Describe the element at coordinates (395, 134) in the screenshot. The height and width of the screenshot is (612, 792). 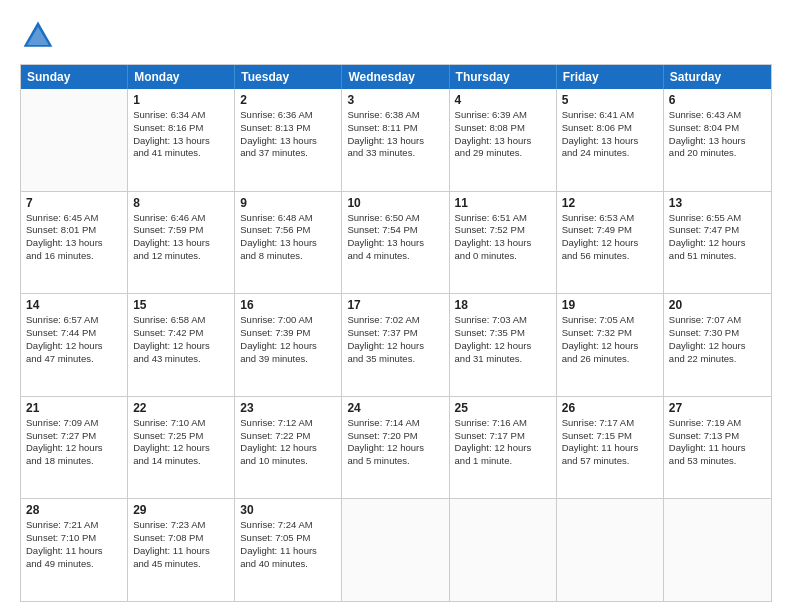
I see `day-info: Sunrise: 6:38 AM Sunset: 8:11 PM Dayligh…` at that location.